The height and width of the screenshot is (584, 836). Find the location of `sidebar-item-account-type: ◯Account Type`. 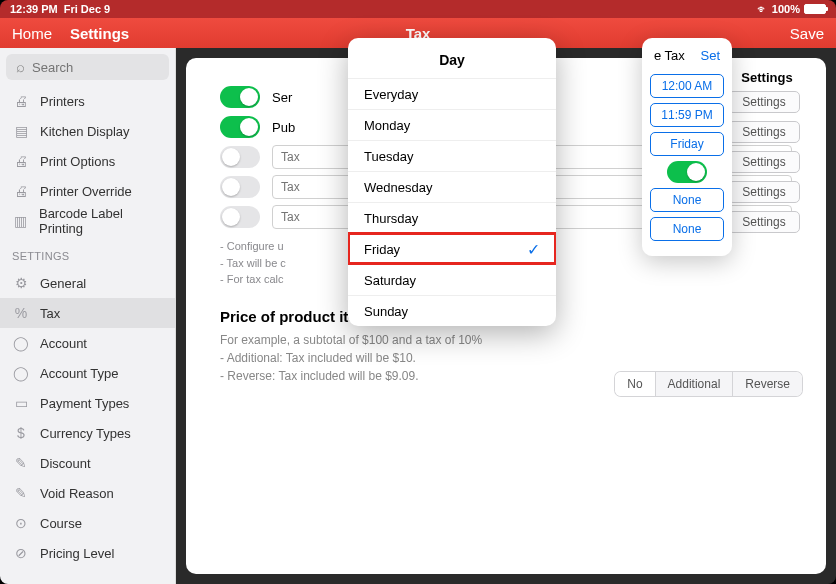

sidebar-item-account-type: ◯Account Type is located at coordinates (88, 373).